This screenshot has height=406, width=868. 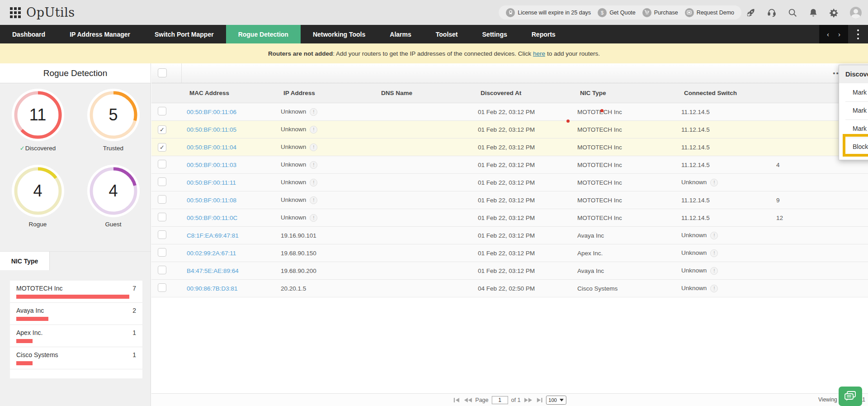 What do you see at coordinates (212, 253) in the screenshot?
I see `mac-address-link: 00:02:99:2A:67:11` at bounding box center [212, 253].